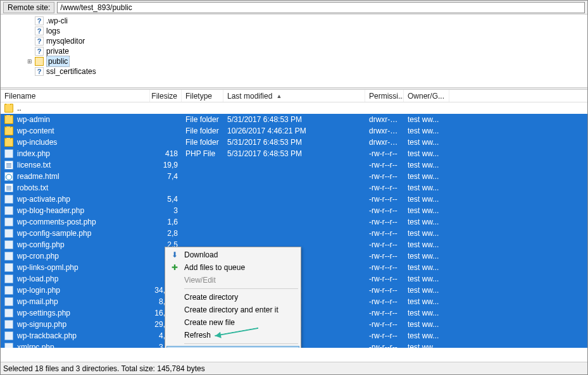 The image size is (588, 375). Describe the element at coordinates (175, 267) in the screenshot. I see `add-icon: ✚` at that location.